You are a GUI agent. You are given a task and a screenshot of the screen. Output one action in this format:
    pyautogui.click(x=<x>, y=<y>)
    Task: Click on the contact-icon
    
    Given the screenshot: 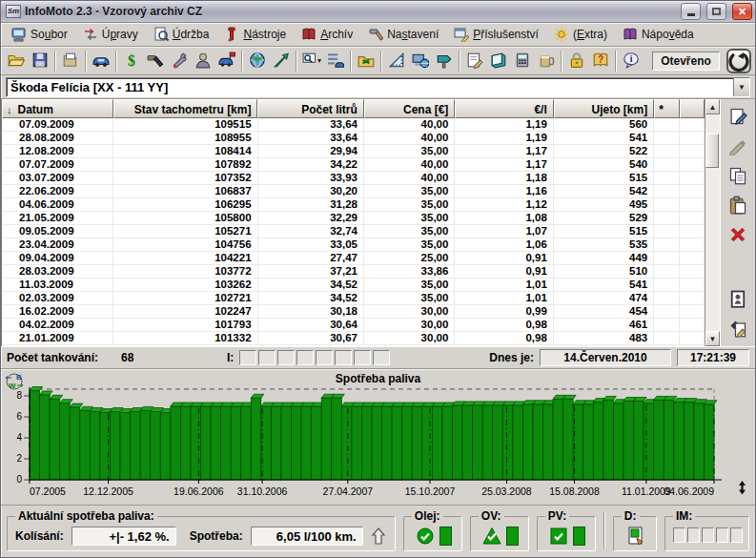 What is the action you would take?
    pyautogui.click(x=738, y=300)
    